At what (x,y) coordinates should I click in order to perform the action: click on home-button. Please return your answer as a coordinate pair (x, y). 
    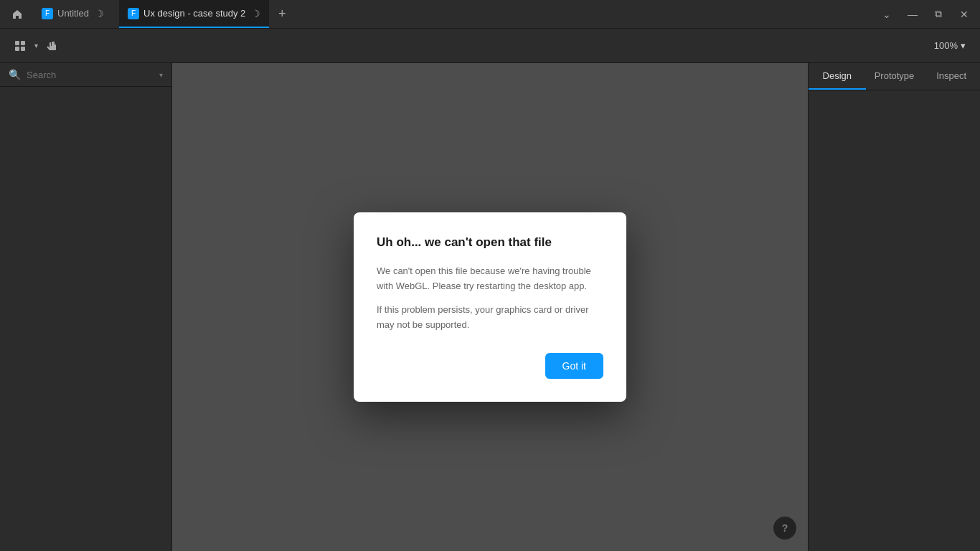
    Looking at the image, I should click on (17, 14).